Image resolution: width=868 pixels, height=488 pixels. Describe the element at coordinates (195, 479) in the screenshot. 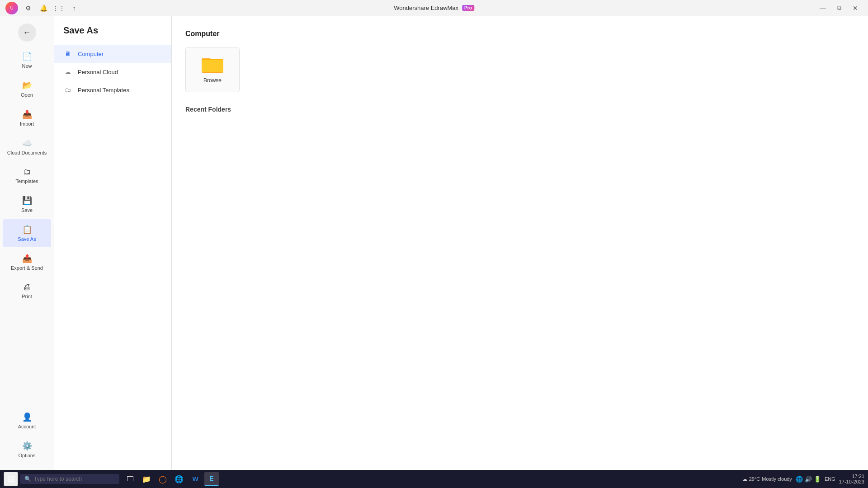

I see `word-button: W` at that location.